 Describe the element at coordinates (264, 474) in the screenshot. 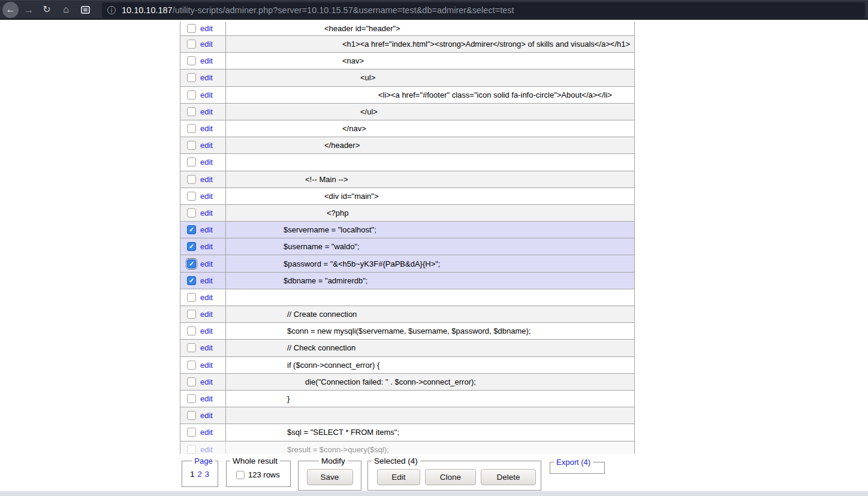

I see `whole-result-label: 123 rows` at that location.